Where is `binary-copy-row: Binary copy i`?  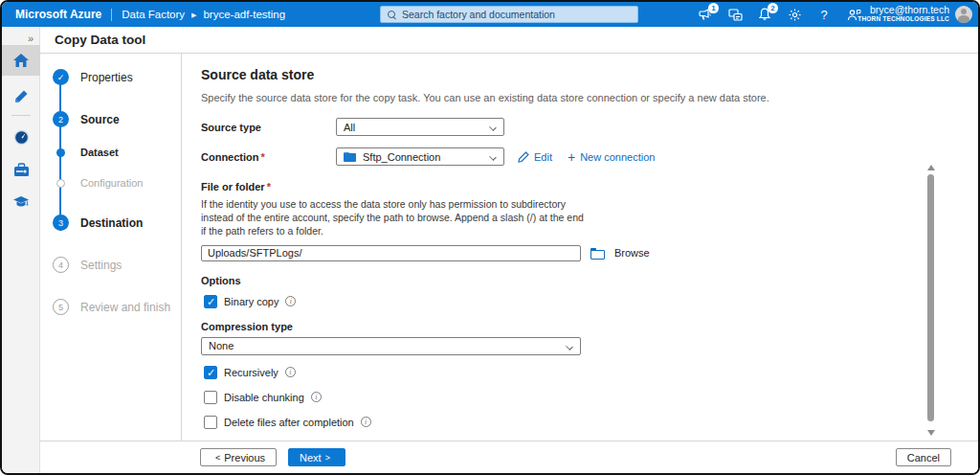 binary-copy-row: Binary copy i is located at coordinates (563, 302).